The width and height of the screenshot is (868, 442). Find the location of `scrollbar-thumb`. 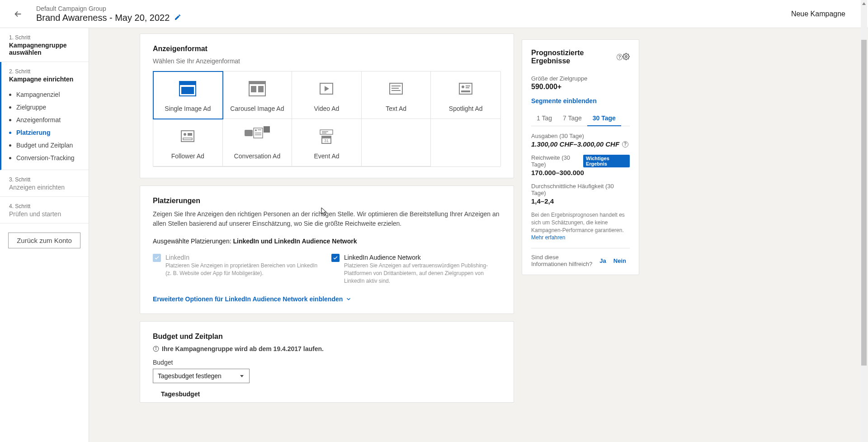

scrollbar-thumb is located at coordinates (864, 203).